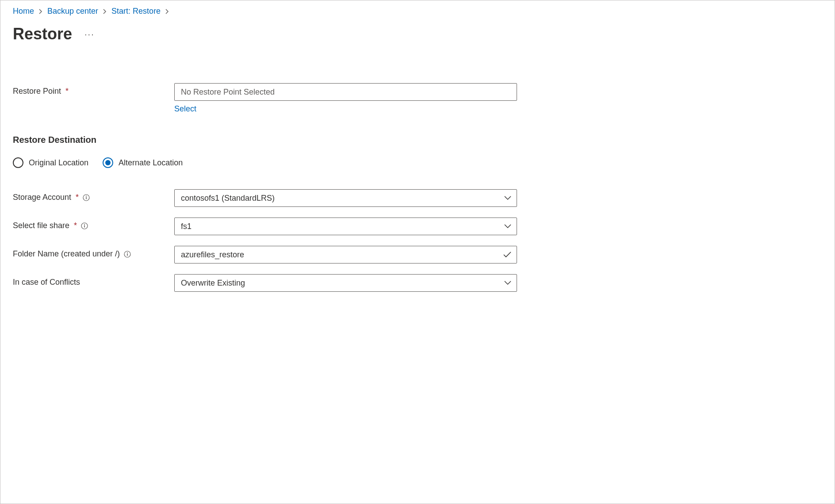  What do you see at coordinates (94, 252) in the screenshot?
I see `folder-name-label: Folder Name (created under /)` at bounding box center [94, 252].